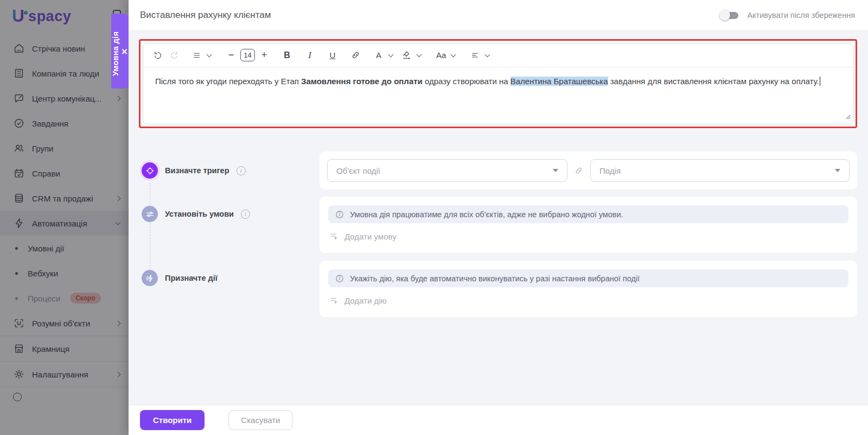 The image size is (868, 435). Describe the element at coordinates (197, 55) in the screenshot. I see `line-height-button` at that location.